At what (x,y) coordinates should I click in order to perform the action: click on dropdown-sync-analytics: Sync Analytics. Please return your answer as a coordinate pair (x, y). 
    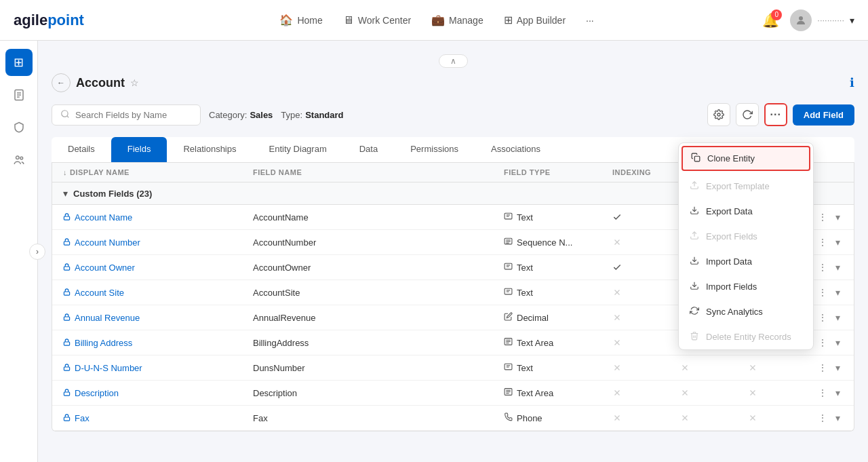
    Looking at the image, I should click on (746, 312).